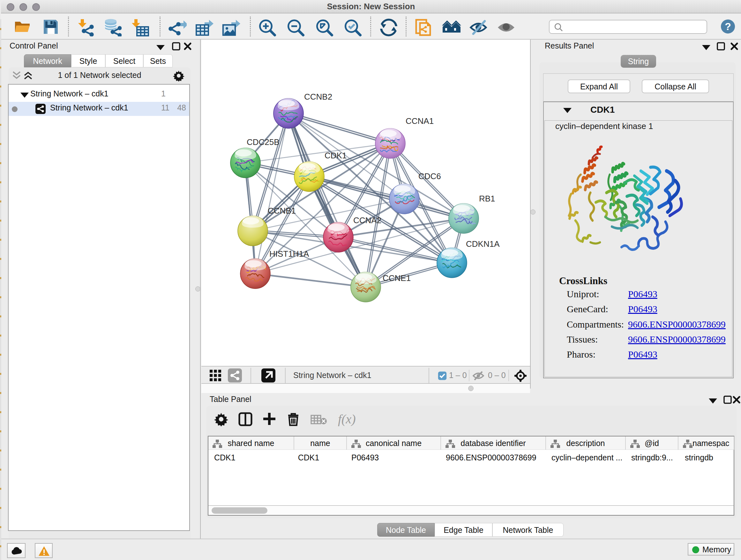  What do you see at coordinates (430, 176) in the screenshot?
I see `svg-text: CDC6` at bounding box center [430, 176].